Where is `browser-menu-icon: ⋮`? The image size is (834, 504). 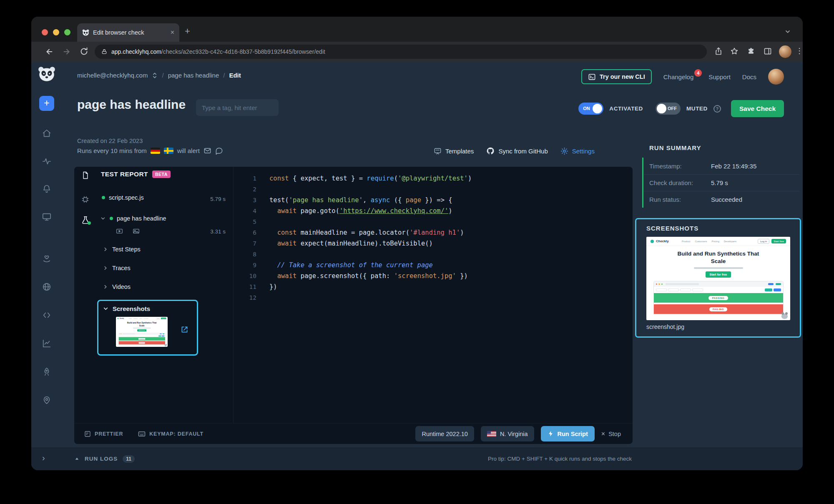 browser-menu-icon: ⋮ is located at coordinates (799, 51).